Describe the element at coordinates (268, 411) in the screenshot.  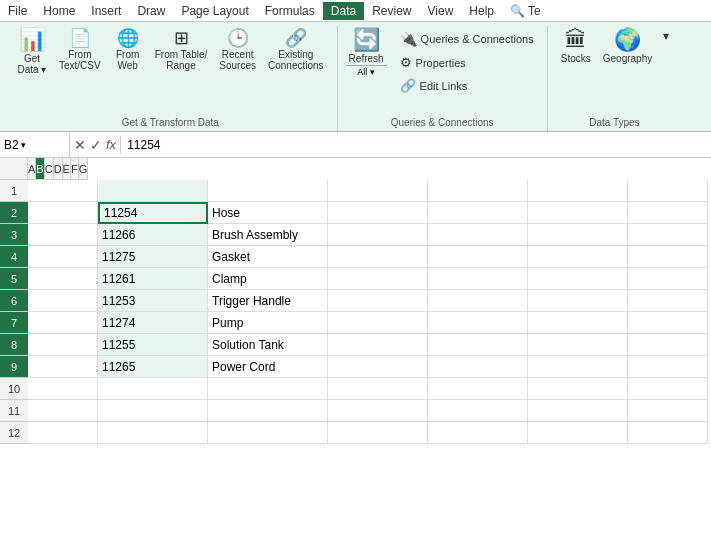
I see `cell-c11` at that location.